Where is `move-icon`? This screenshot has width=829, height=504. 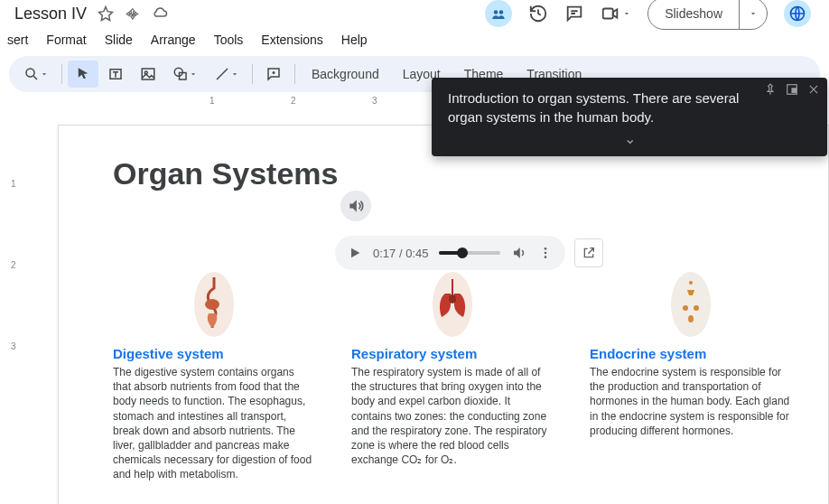 move-icon is located at coordinates (133, 14).